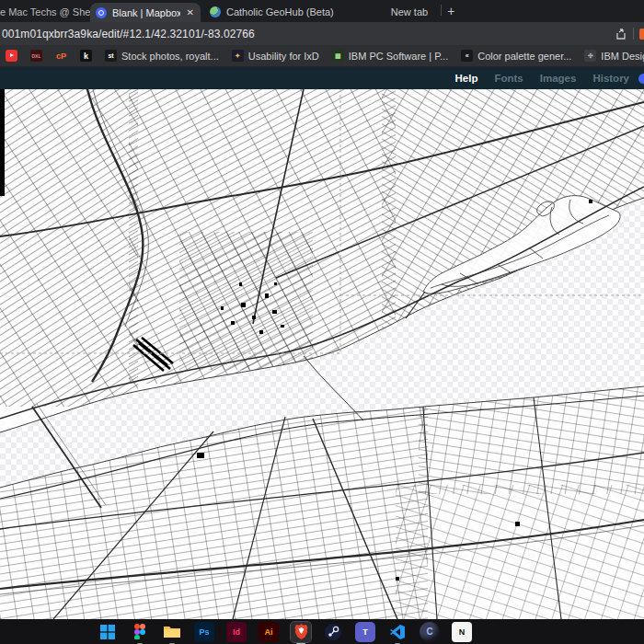  What do you see at coordinates (430, 632) in the screenshot?
I see `taskbar-cinema4d: C` at bounding box center [430, 632].